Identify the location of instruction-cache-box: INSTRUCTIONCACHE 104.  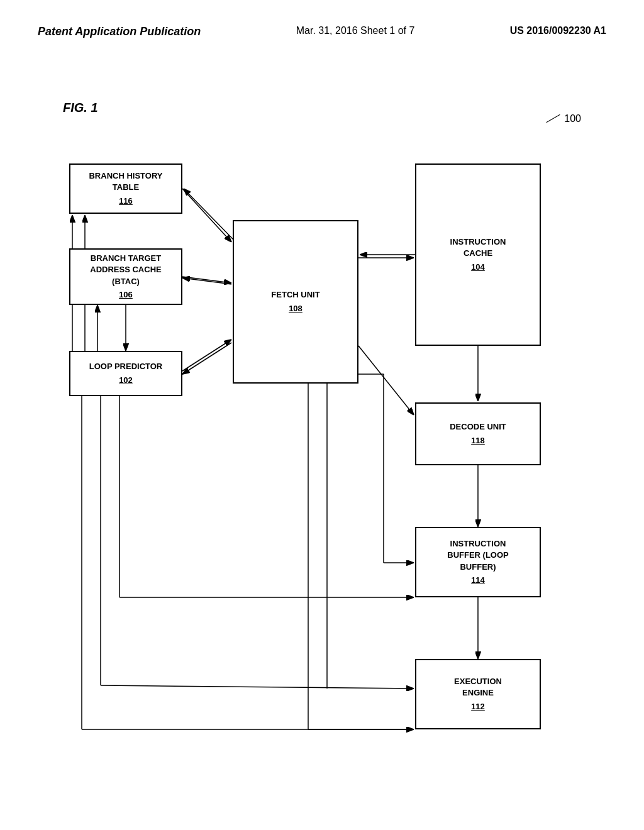
(478, 255).